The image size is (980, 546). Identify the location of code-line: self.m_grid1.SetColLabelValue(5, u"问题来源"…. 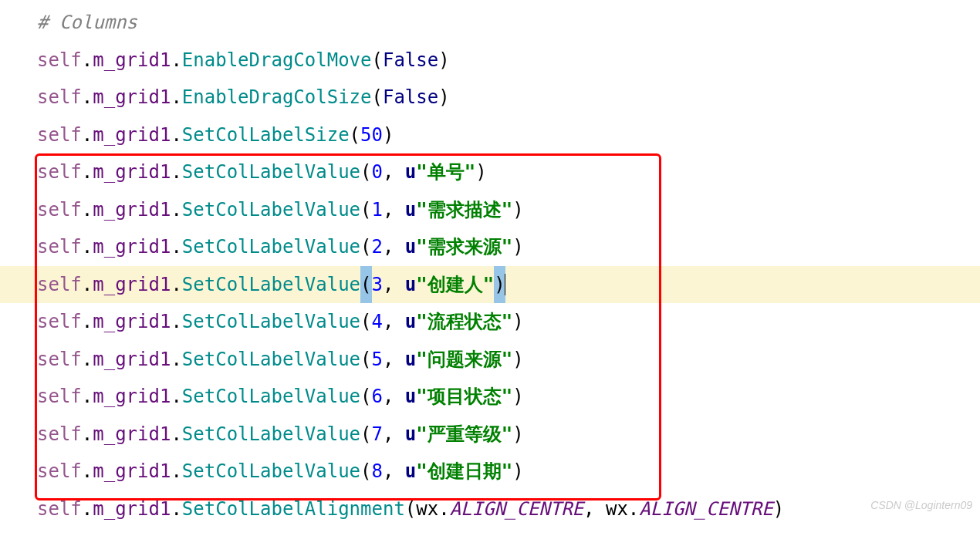
(490, 359).